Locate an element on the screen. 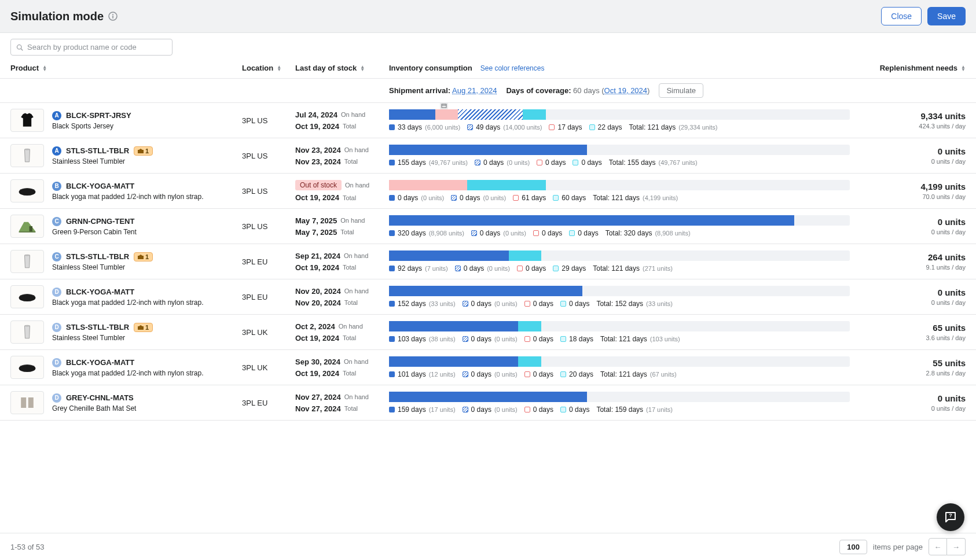 The image size is (976, 560). legend-item: 18 days is located at coordinates (577, 339).